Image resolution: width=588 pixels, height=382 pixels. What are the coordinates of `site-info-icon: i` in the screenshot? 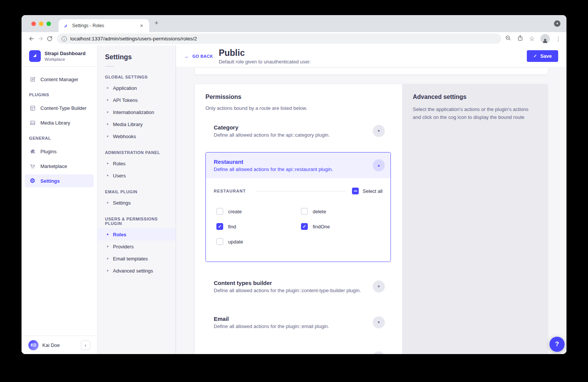 It's located at (64, 39).